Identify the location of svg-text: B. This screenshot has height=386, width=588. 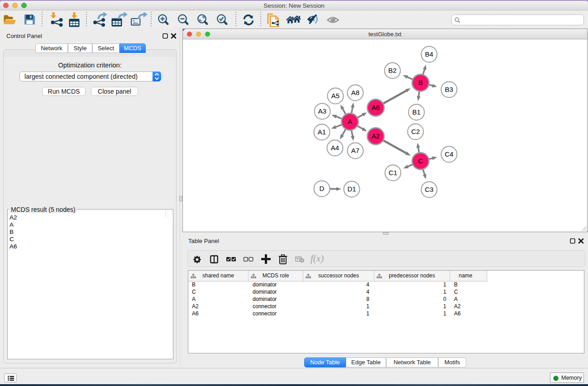
(421, 82).